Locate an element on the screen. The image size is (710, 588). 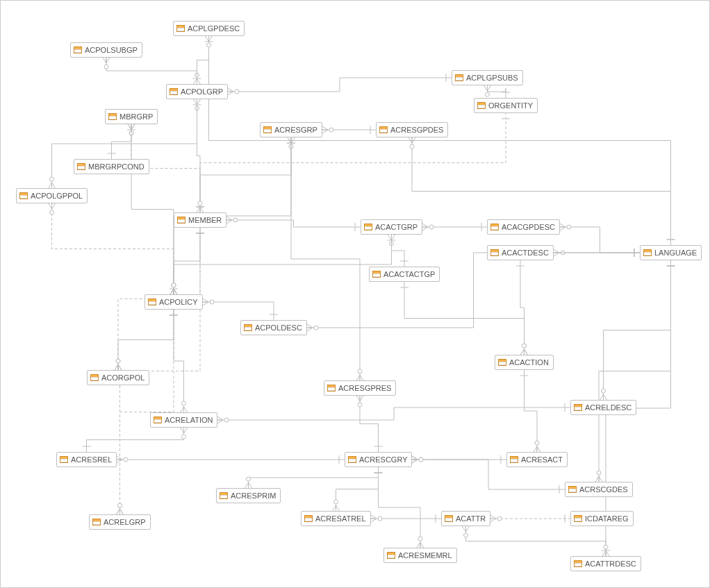
entity-acacgpdesc: ACACGPDESC is located at coordinates (524, 227).